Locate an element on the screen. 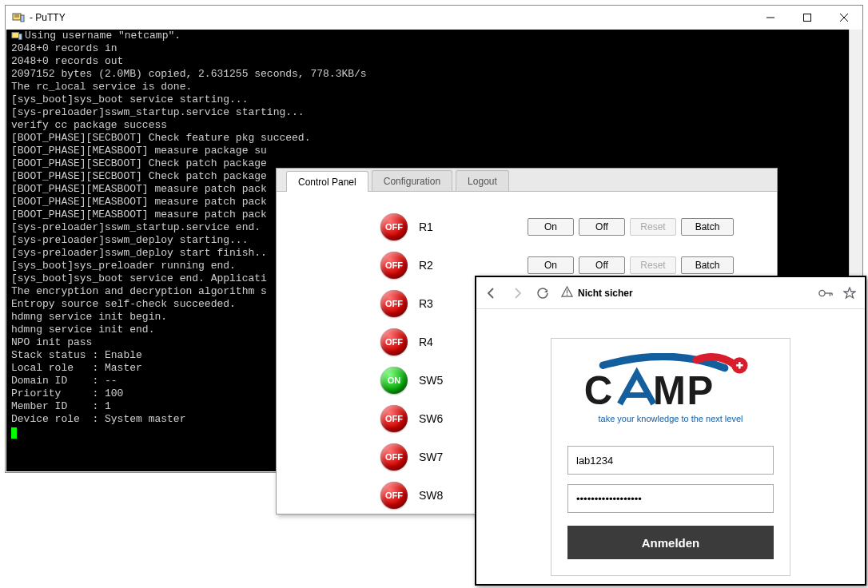  status-bulb: ON is located at coordinates (394, 380).